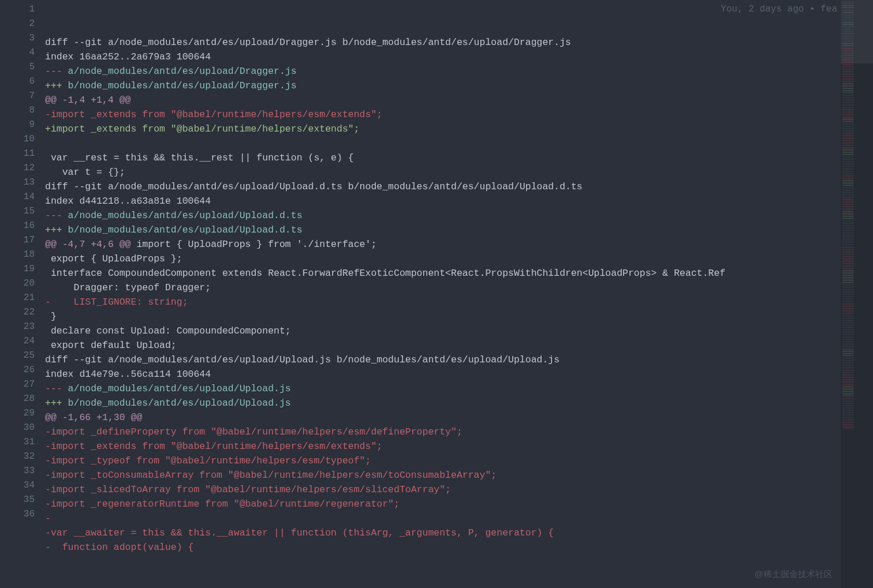  What do you see at coordinates (23, 342) in the screenshot?
I see `line-number: 24` at bounding box center [23, 342].